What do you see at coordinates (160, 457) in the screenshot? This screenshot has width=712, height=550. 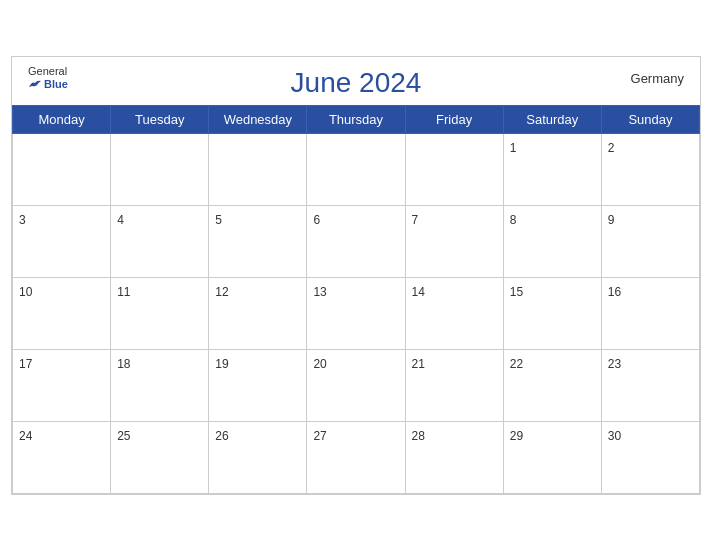 I see `calendar-cell: 25` at bounding box center [160, 457].